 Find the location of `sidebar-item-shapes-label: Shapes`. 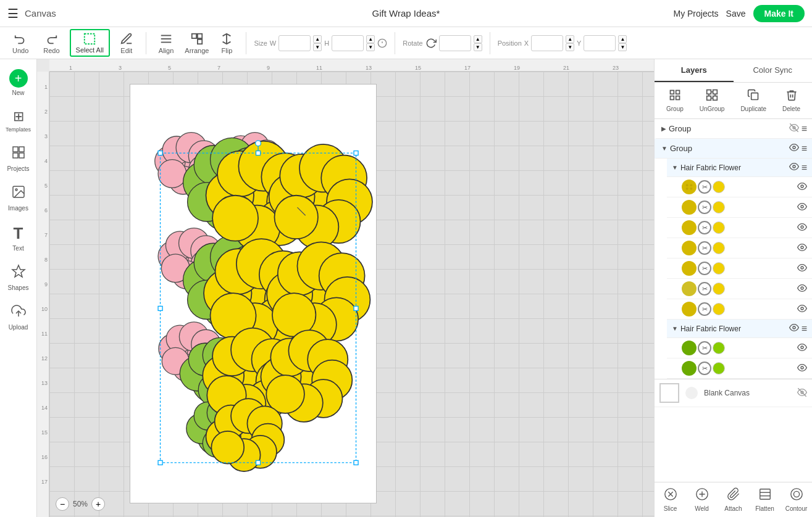

sidebar-item-shapes-label: Shapes is located at coordinates (19, 287).